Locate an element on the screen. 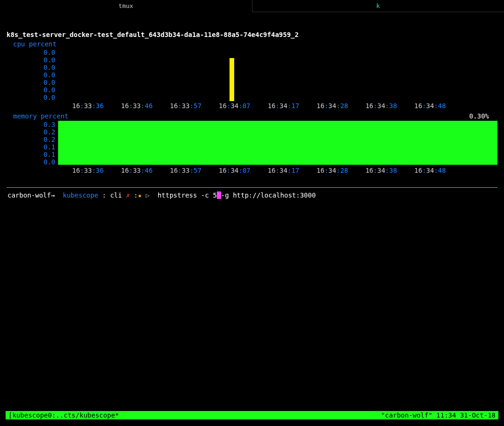  tmux-status-bar: [kubescope0:..cts/kubescope* "carbon-wol… is located at coordinates (252, 415).